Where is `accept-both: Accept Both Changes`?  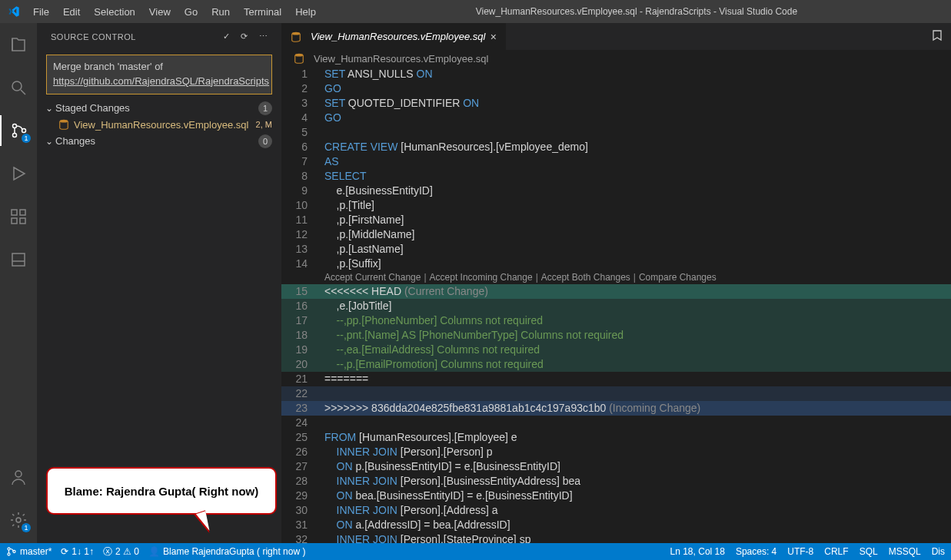
accept-both: Accept Both Changes is located at coordinates (586, 278).